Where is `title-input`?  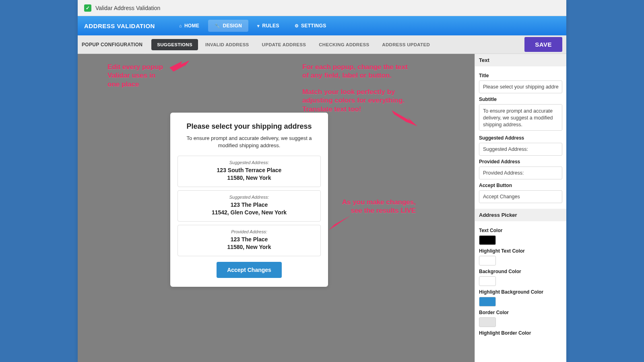
title-input is located at coordinates (521, 87).